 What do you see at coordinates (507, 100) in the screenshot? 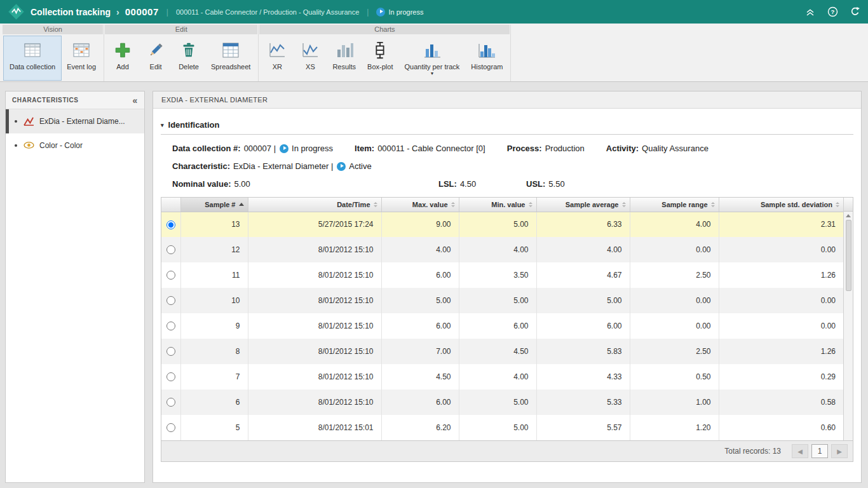
I see `panel-title: EXDIA - EXTERNAL DIAMETER` at bounding box center [507, 100].